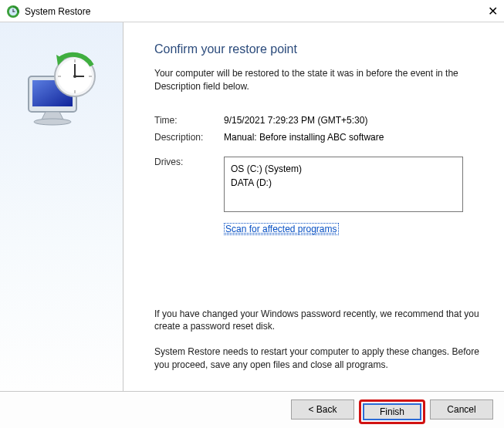 The width and height of the screenshot is (504, 428). Describe the element at coordinates (355, 120) in the screenshot. I see `time-value: 9/15/2021 7:29:23 PM (GMT+5:30)` at that location.